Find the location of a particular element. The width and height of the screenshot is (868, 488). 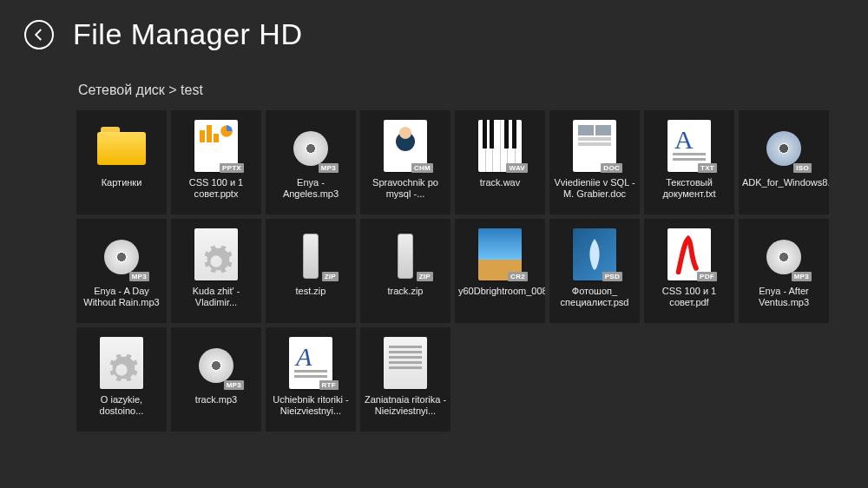

file-tile: ZIPtest.zip is located at coordinates (311, 271).